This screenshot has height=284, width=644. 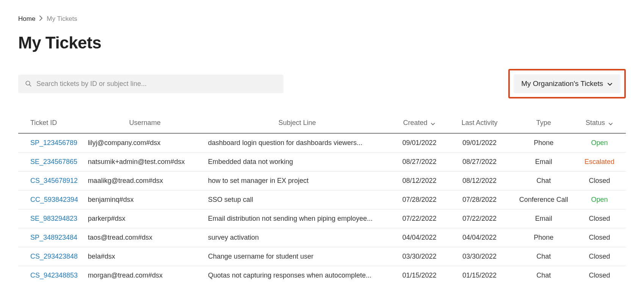 I want to click on ticket-id-link: CS_345678912, so click(x=54, y=181).